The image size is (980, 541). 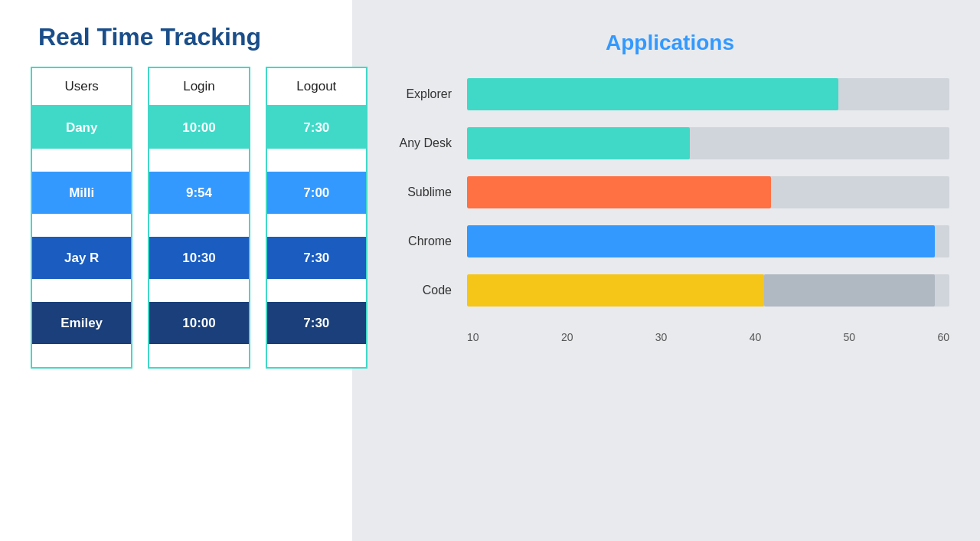 I want to click on x-label-60: 60, so click(x=943, y=337).